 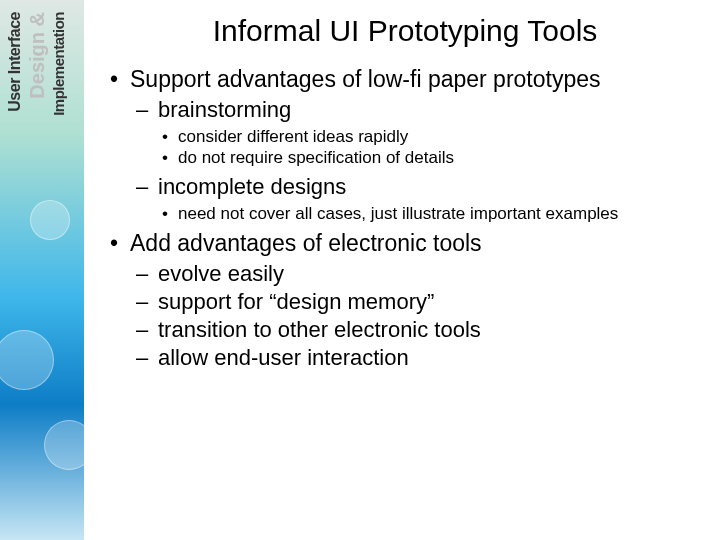 I want to click on bullet-text: need not cover all cases, just illustrat…, so click(x=398, y=214).